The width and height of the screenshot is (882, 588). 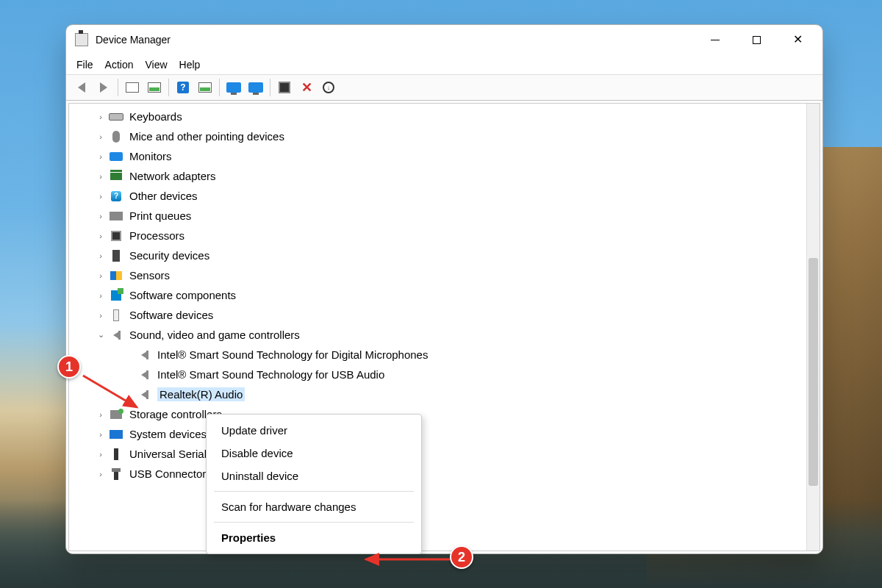 I want to click on category-print: ›Print queues, so click(x=438, y=216).